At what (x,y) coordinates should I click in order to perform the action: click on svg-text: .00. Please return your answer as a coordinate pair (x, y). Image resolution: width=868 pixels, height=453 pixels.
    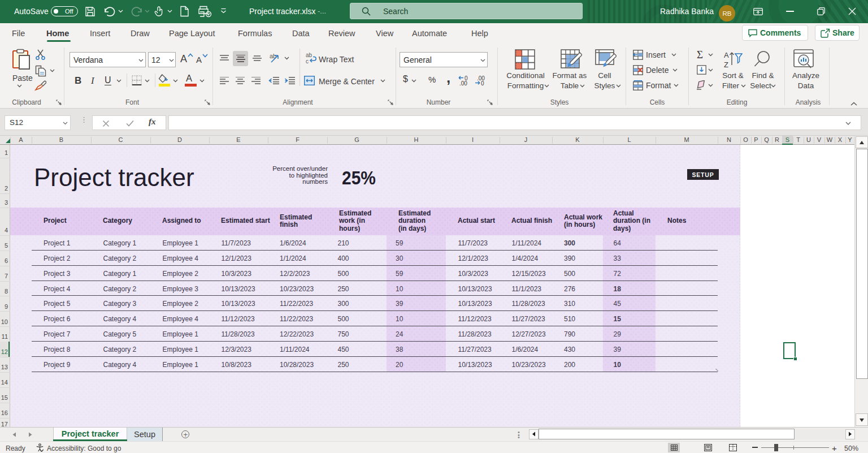
    Looking at the image, I should click on (463, 83).